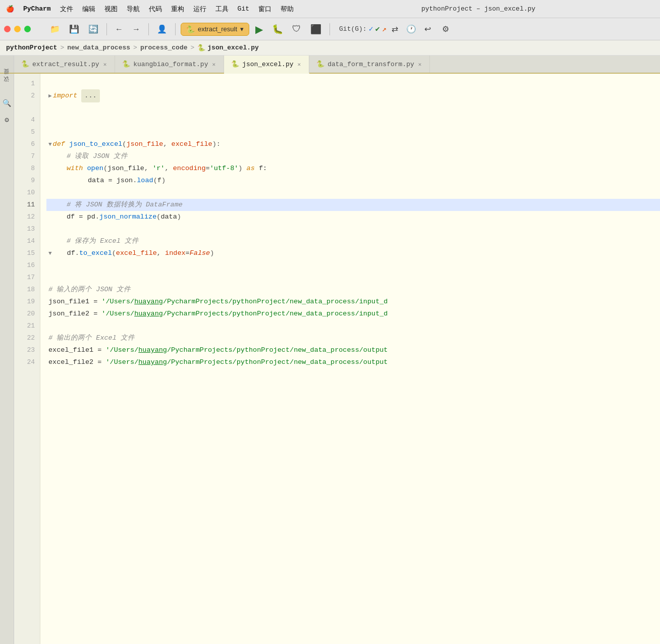 This screenshot has width=660, height=644. I want to click on punct-comma: ,, so click(165, 144).